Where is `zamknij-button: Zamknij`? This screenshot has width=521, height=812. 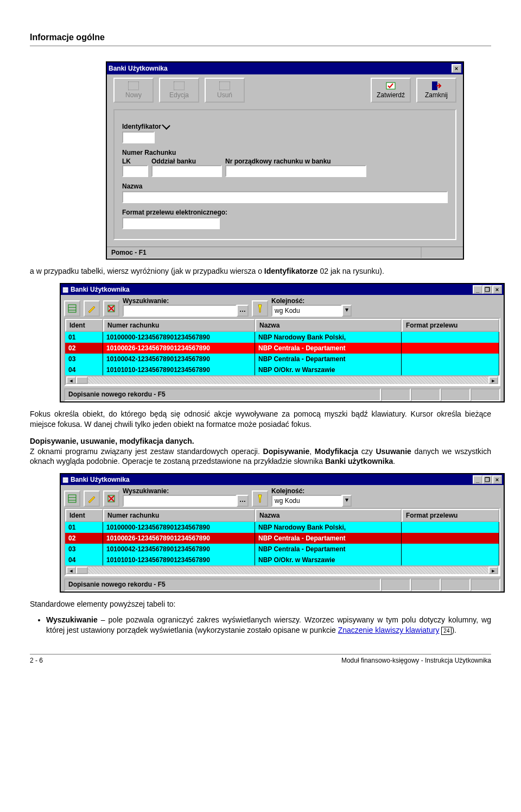
zamknij-button: Zamknij is located at coordinates (436, 90).